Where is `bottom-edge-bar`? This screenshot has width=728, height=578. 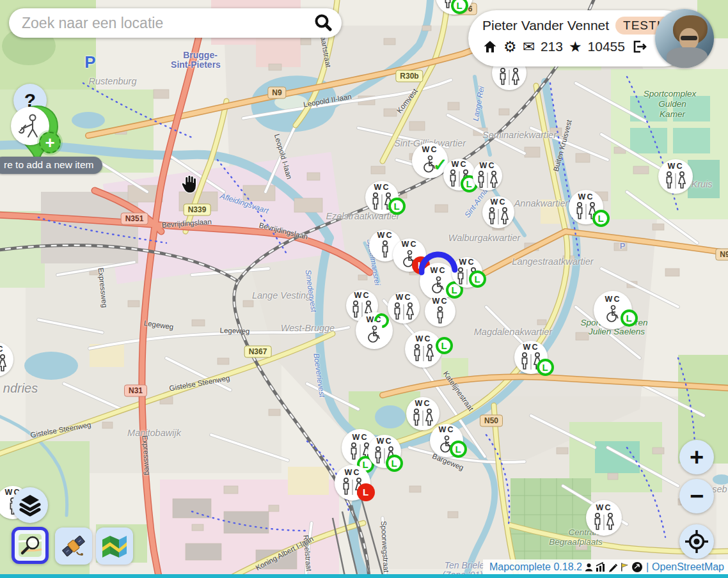 bottom-edge-bar is located at coordinates (364, 576).